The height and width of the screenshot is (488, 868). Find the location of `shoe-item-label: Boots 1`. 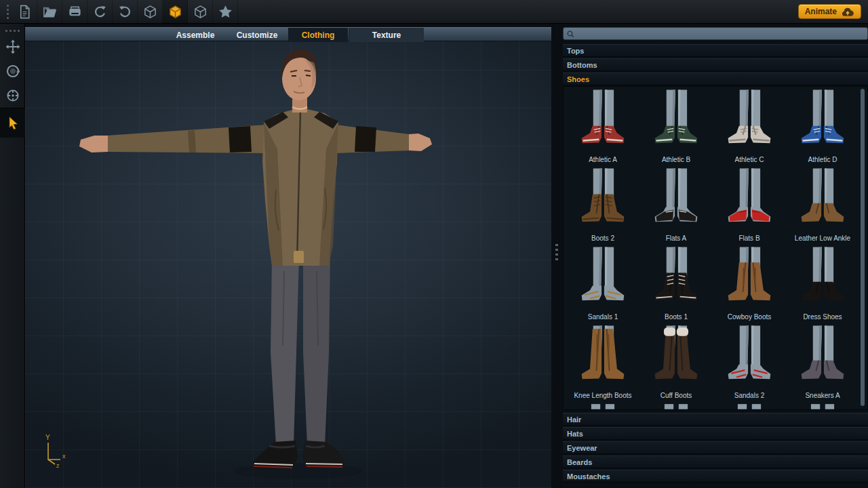

shoe-item-label: Boots 1 is located at coordinates (676, 317).